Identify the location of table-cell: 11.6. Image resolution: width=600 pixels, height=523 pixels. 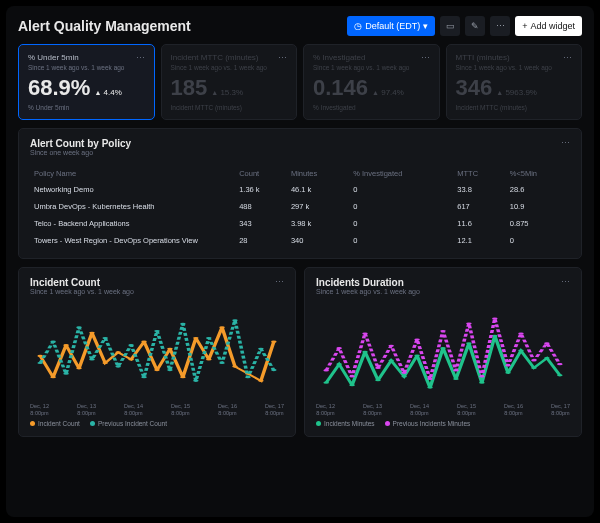
(479, 224).